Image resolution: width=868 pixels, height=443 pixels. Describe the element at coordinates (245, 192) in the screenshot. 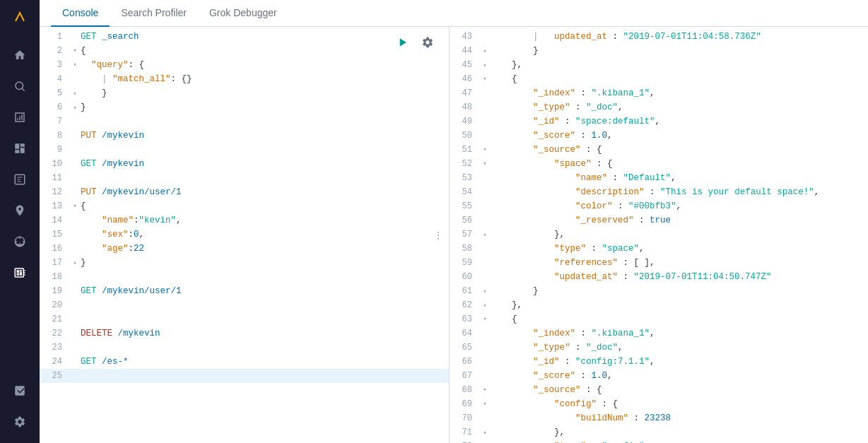

I see `editor-line-12: 12 PUT /mykevin/user/1` at that location.